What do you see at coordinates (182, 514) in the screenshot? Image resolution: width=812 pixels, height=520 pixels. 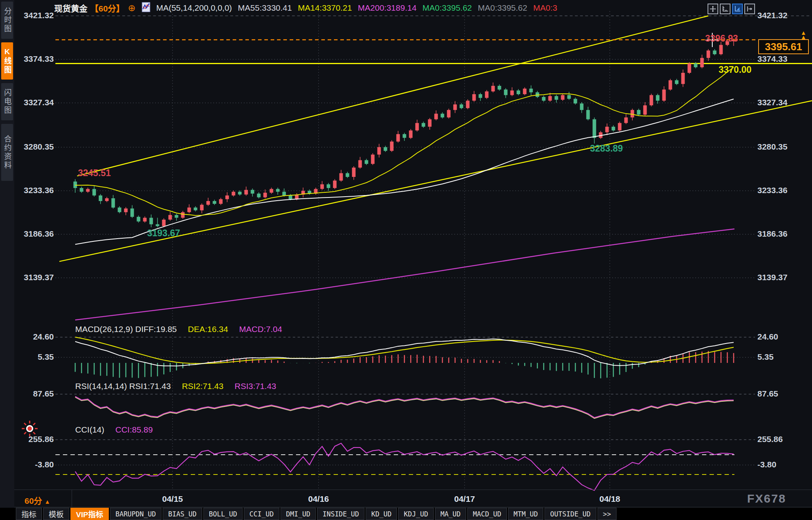 I see `tab-bias-ud: BIAS_UD` at bounding box center [182, 514].